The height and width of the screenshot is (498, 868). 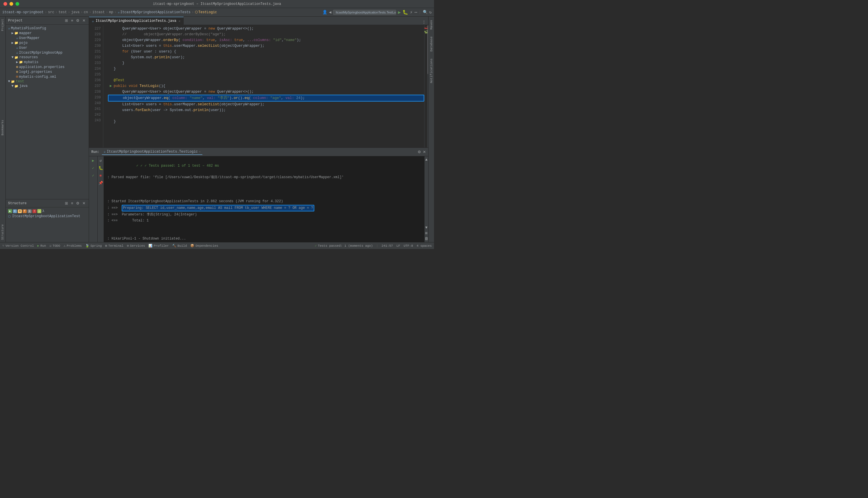 What do you see at coordinates (5, 4) in the screenshot?
I see `close-button` at bounding box center [5, 4].